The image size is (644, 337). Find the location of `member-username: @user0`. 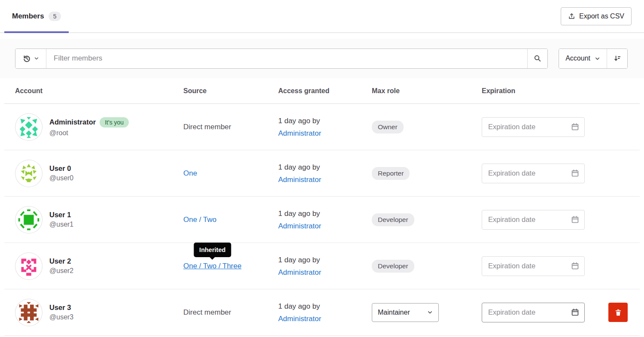

member-username: @user0 is located at coordinates (61, 178).